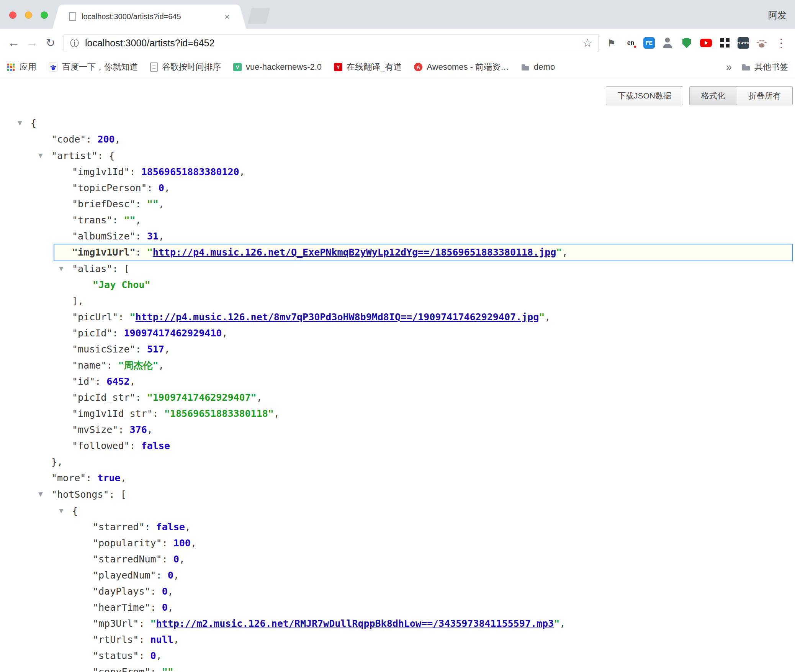 The image size is (795, 672). What do you see at coordinates (743, 43) in the screenshot?
I see `player-extension-icon: PLAYER` at bounding box center [743, 43].